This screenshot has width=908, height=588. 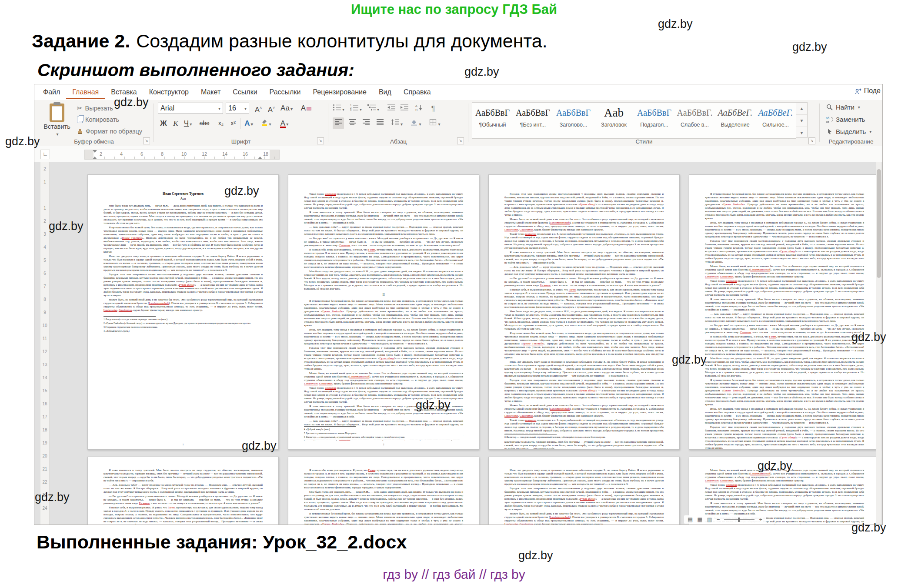 What do you see at coordinates (851, 142) in the screenshot?
I see `editing-group-label: Редактирование` at bounding box center [851, 142].